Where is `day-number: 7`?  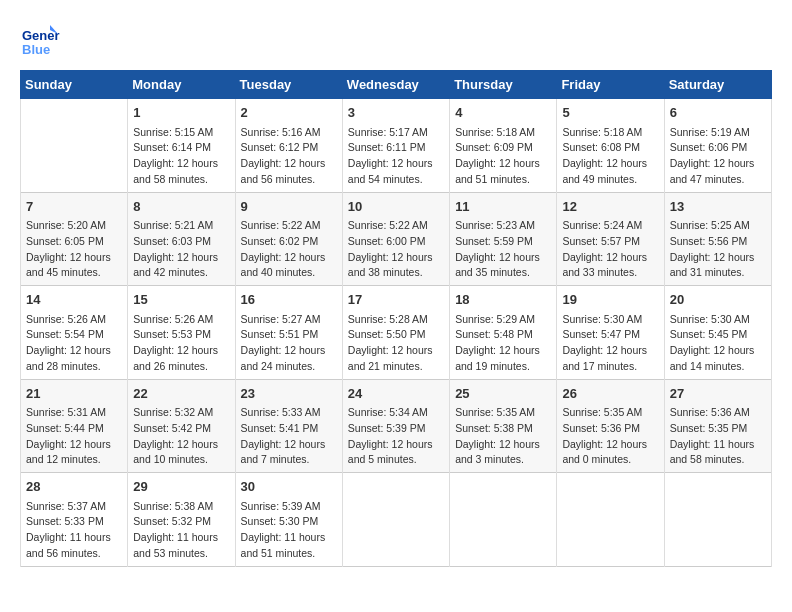 day-number: 7 is located at coordinates (74, 207).